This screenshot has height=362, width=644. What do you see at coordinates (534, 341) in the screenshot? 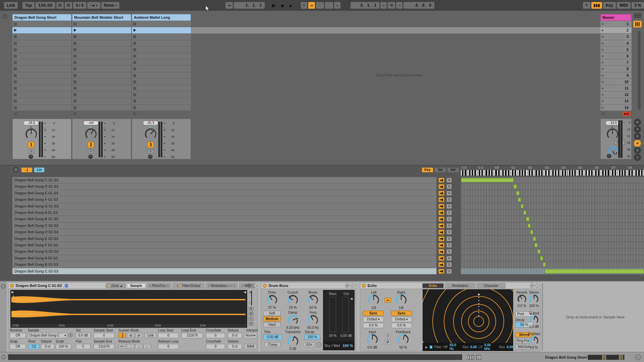
I see `echo-drywet-knob` at bounding box center [534, 341].